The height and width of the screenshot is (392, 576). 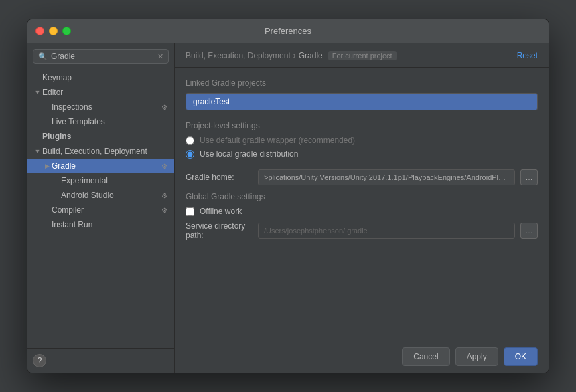 What do you see at coordinates (52, 92) in the screenshot?
I see `sidebar-item-label: Editor` at bounding box center [52, 92].